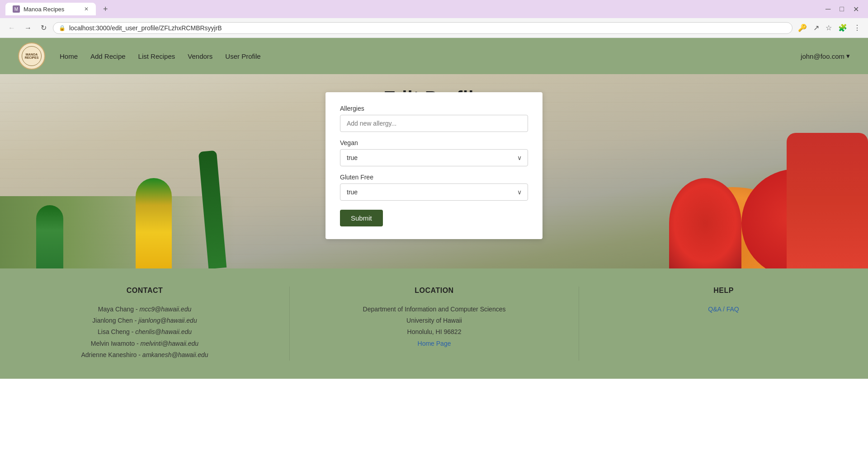  Describe the element at coordinates (434, 187) in the screenshot. I see `gluten-free-group: Gluten Free true false ∨` at that location.